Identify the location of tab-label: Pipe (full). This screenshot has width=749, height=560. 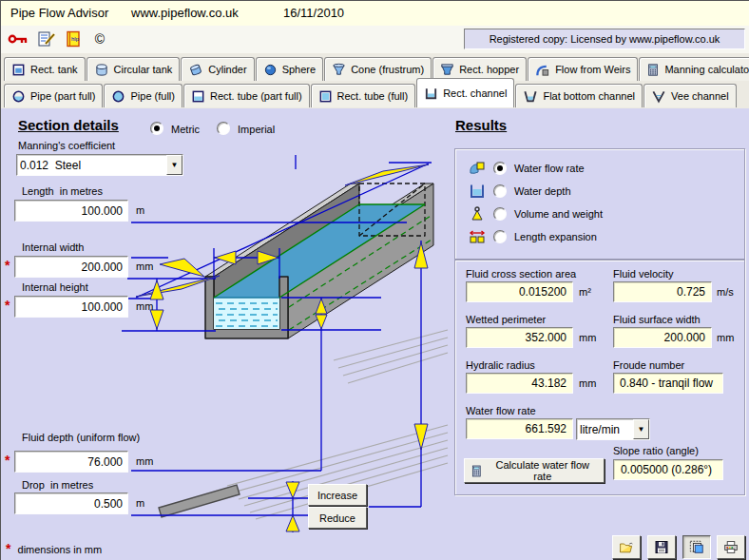
(152, 96).